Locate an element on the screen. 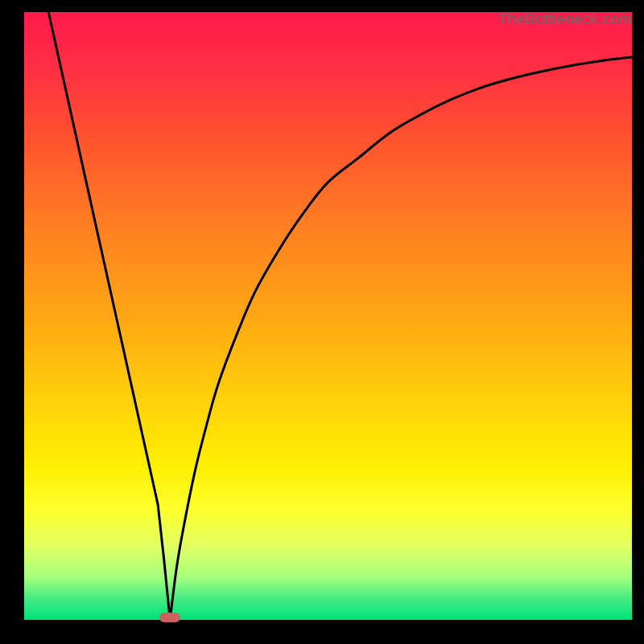  optimal-point-marker is located at coordinates (170, 617).